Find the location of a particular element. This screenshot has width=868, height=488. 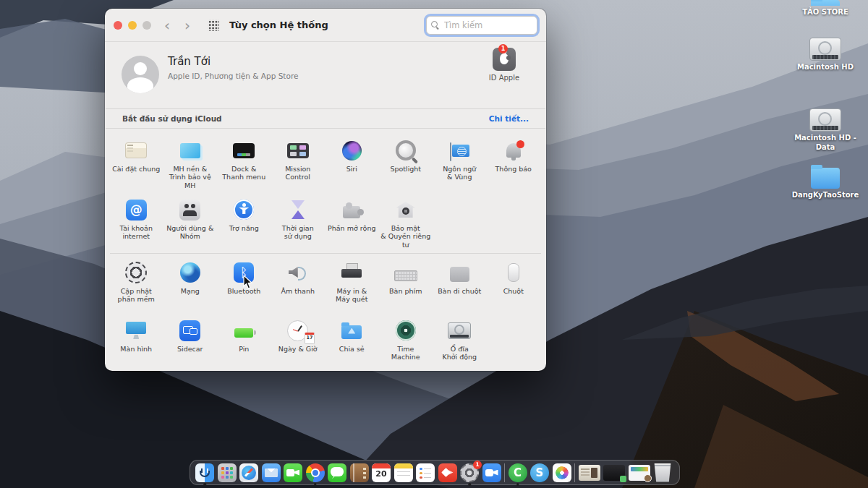

dock-reminders is located at coordinates (425, 473).